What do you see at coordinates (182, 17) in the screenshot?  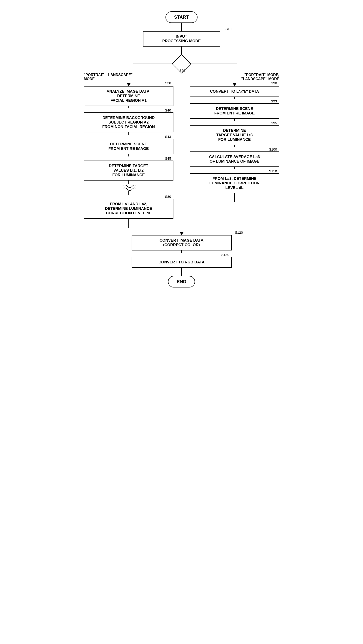 I see `start-node: START` at bounding box center [182, 17].